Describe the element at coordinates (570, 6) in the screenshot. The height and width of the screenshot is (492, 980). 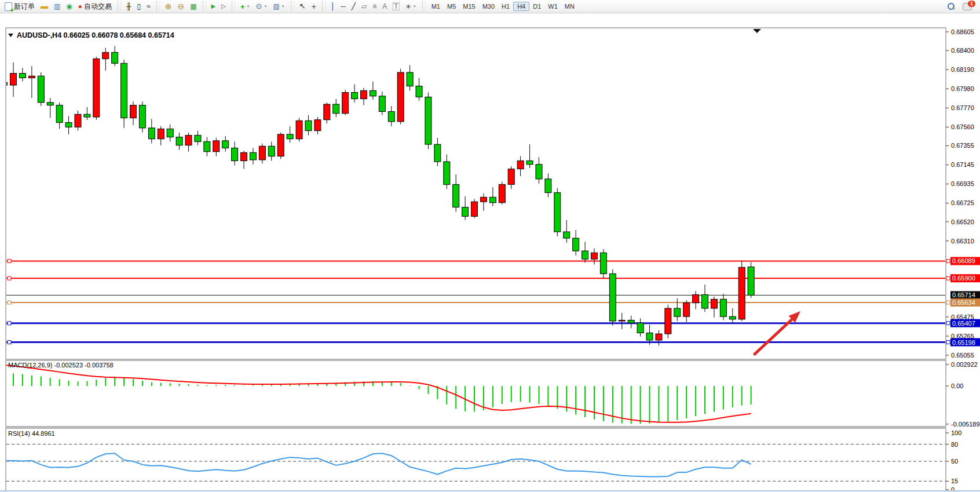
I see `timeframe-mn-button: MN` at that location.